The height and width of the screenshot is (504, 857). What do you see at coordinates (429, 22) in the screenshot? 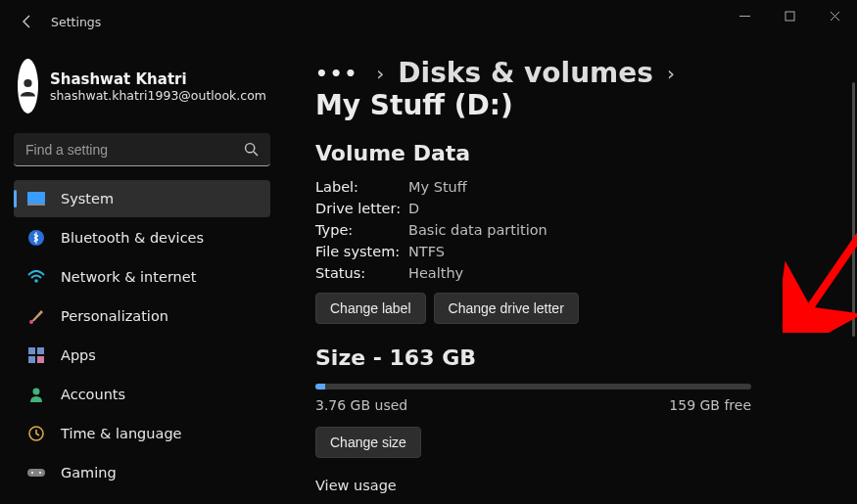
I see `titlebar: Settings` at bounding box center [429, 22].